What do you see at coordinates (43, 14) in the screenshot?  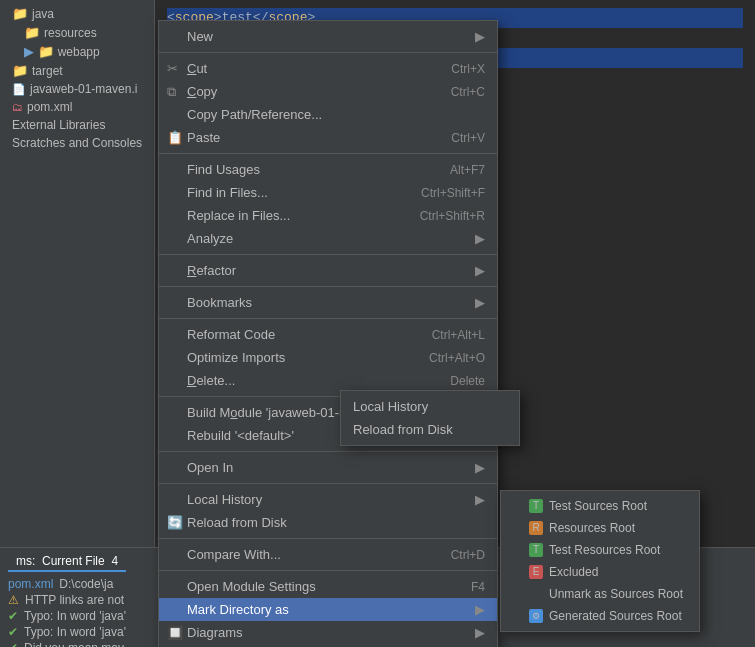 I see `tree-item-java-label: java` at bounding box center [43, 14].